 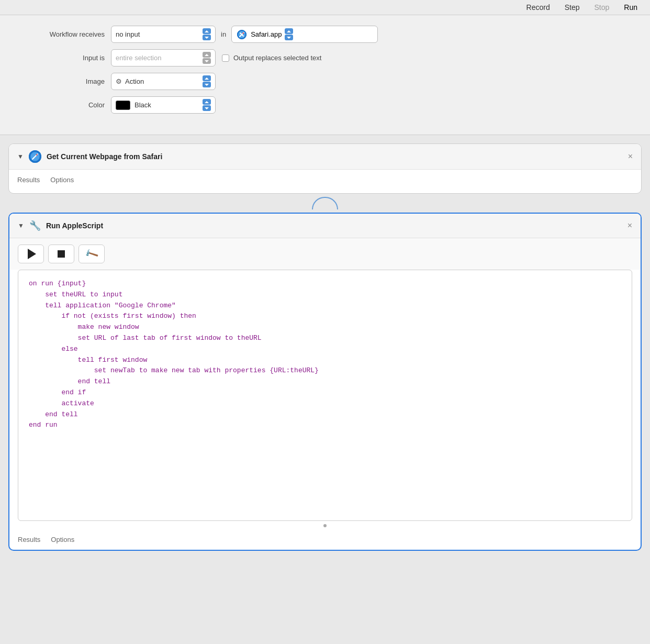 What do you see at coordinates (163, 82) in the screenshot?
I see `image-select: ⚙ Action` at bounding box center [163, 82].